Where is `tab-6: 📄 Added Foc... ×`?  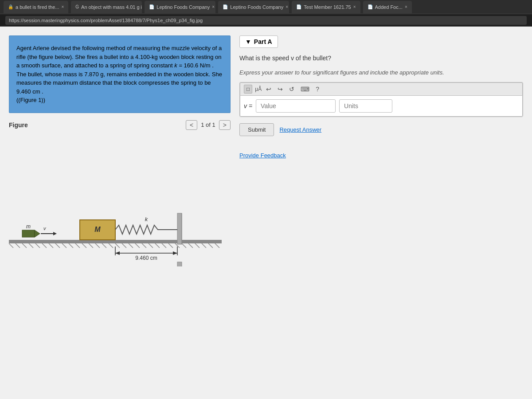 tab-6: 📄 Added Foc... × is located at coordinates (387, 7).